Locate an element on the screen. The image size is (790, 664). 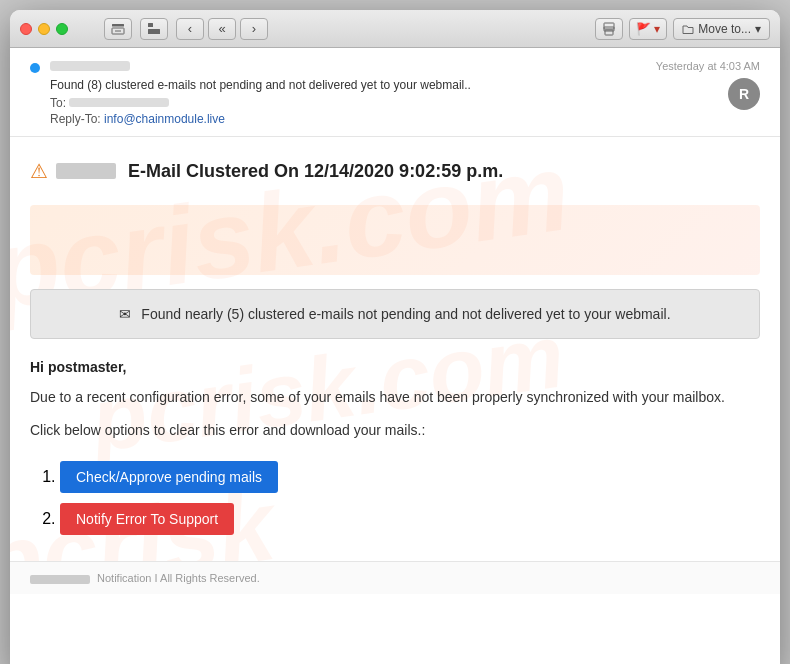
warning-header: ⚠ E-Mail Clustered On 12/14/2020 9:02:59… is located at coordinates (395, 171).